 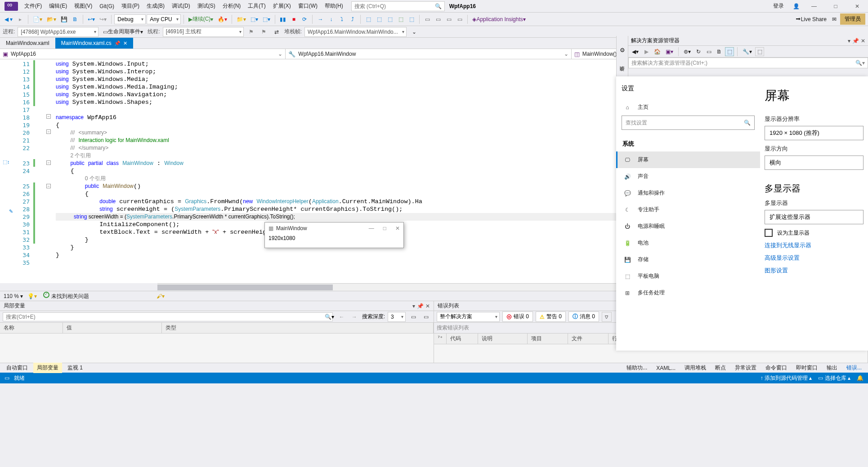 I want to click on menu-git: Git(G), so click(x=107, y=6).